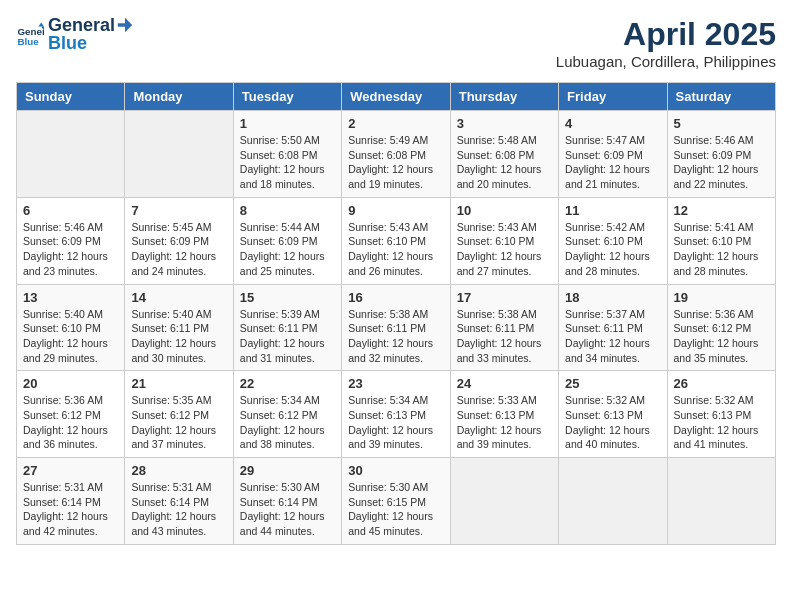  Describe the element at coordinates (71, 414) in the screenshot. I see `calendar-cell: 20Sunrise: 5:36 AMSunset: 6:12 PMDayligh…` at that location.